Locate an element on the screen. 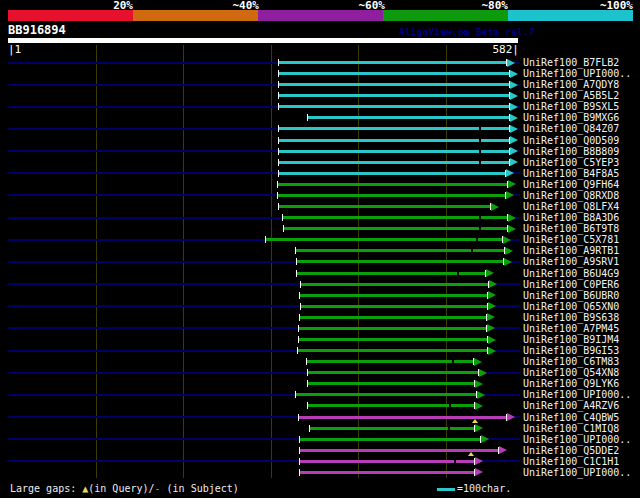 This screenshot has width=640, height=498. hit-label: UniRef100_A5B5L2 is located at coordinates (571, 96).